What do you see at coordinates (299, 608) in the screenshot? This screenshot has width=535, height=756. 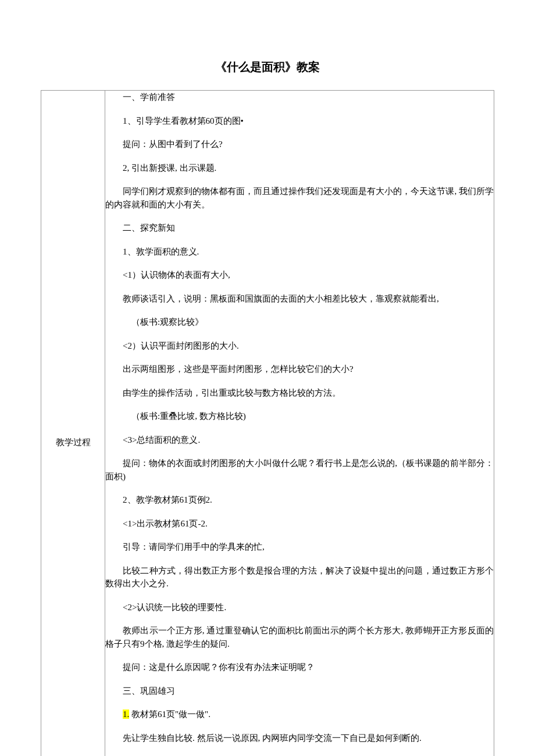 I see `content-line: <2>认识统一比较的理要性.` at bounding box center [299, 608].